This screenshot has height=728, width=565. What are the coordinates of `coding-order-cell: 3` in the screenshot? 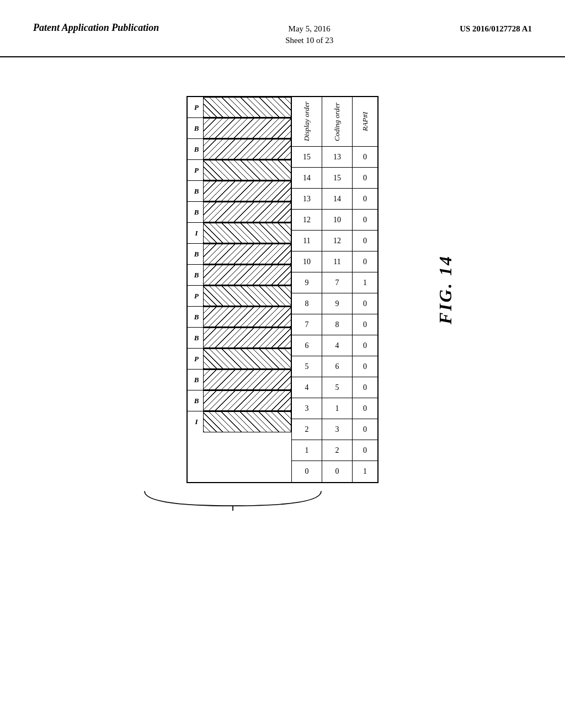 It's located at (337, 430).